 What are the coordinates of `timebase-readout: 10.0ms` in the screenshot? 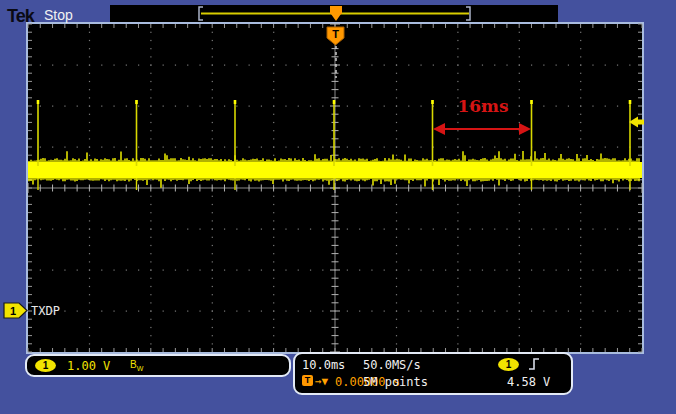 It's located at (324, 365).